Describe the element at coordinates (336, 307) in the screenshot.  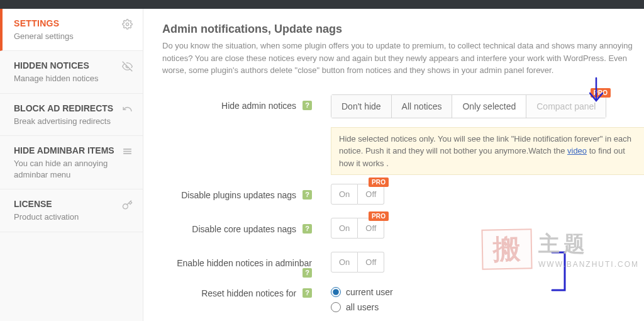
I see `radio-all-users-input` at that location.